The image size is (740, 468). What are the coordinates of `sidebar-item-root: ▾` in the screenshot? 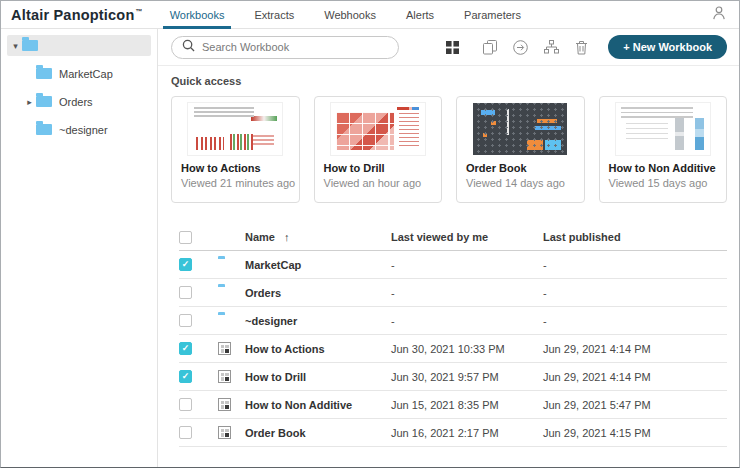 It's located at (79, 46).